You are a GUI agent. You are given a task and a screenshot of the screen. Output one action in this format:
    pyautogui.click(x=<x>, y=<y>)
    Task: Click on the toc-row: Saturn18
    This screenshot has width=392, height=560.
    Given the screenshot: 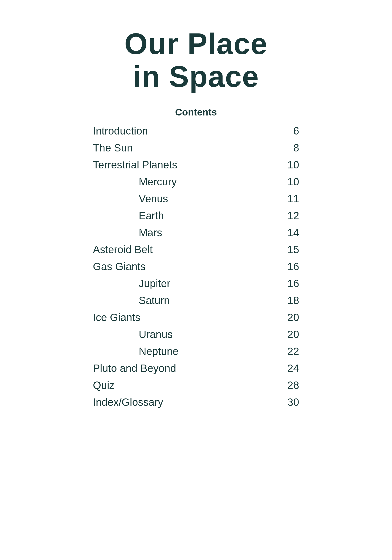 What is the action you would take?
    pyautogui.click(x=196, y=300)
    